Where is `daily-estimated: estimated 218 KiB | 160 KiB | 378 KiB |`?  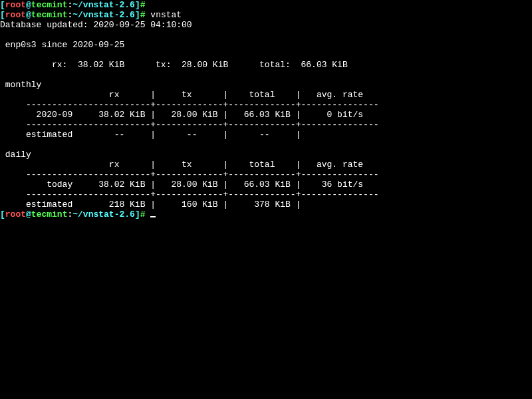 daily-estimated: estimated 218 KiB | 160 KiB | 378 KiB | is located at coordinates (150, 205).